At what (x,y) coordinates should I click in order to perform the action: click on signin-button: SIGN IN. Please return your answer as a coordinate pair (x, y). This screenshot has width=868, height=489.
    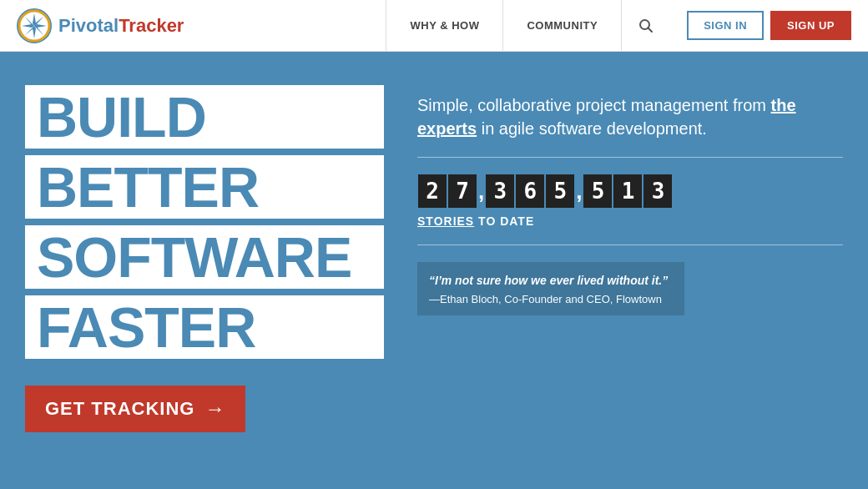
    Looking at the image, I should click on (725, 25).